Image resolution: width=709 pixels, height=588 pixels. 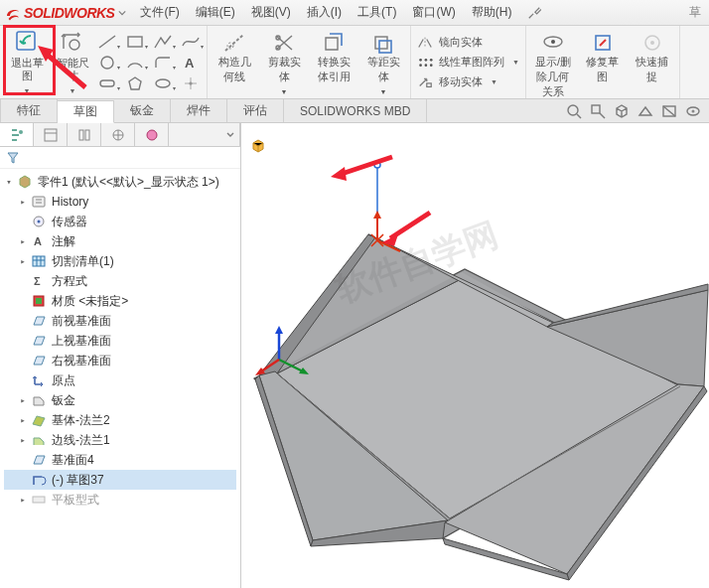 What do you see at coordinates (334, 58) in the screenshot?
I see `convert-entities-button: 转换实 体引用` at bounding box center [334, 58].